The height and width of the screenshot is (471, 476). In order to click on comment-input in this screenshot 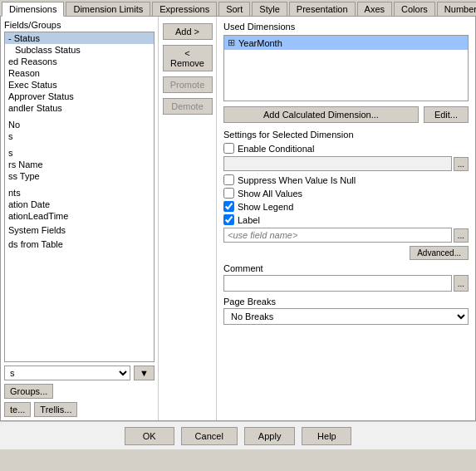, I will do `click(337, 283)`.